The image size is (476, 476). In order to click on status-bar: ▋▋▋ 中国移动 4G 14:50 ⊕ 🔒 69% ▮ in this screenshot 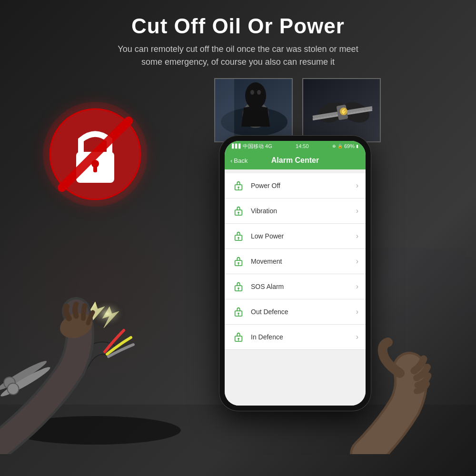, I will do `click(295, 146)`.